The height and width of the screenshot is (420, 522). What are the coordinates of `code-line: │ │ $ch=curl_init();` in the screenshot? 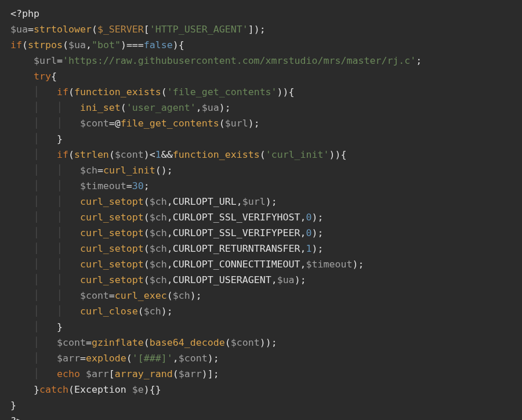 It's located at (92, 171).